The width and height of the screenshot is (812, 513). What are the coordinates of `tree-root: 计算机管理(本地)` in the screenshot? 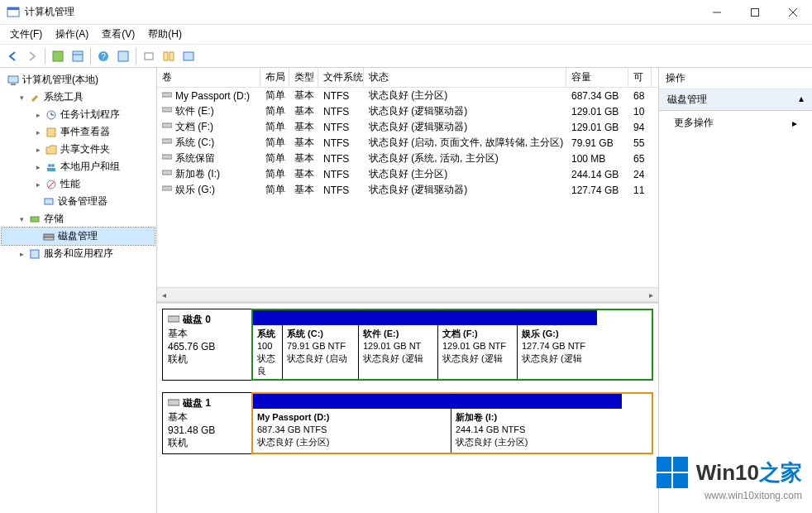 It's located at (78, 79).